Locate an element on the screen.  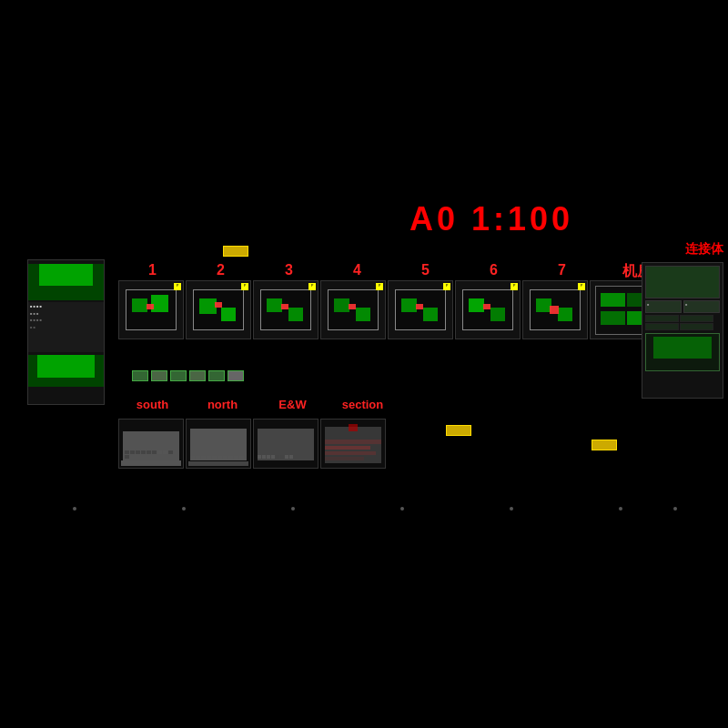
floorplan-thumb-6: P is located at coordinates (488, 309).